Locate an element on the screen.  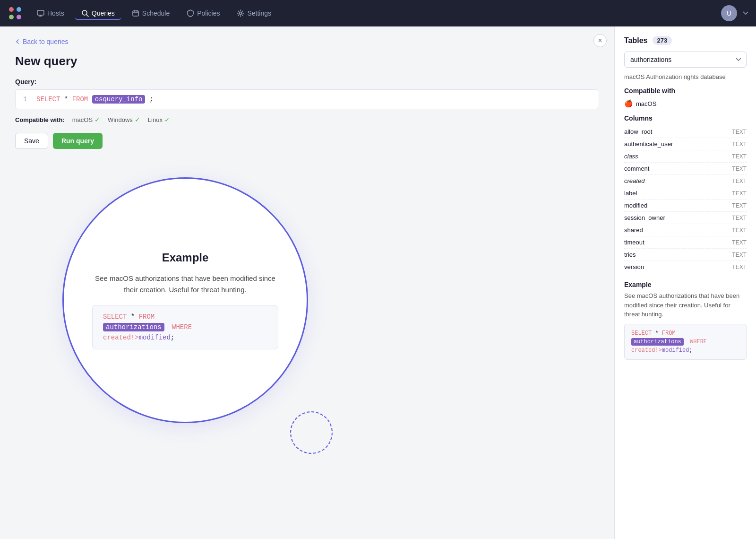
column-name: modified is located at coordinates (636, 205).